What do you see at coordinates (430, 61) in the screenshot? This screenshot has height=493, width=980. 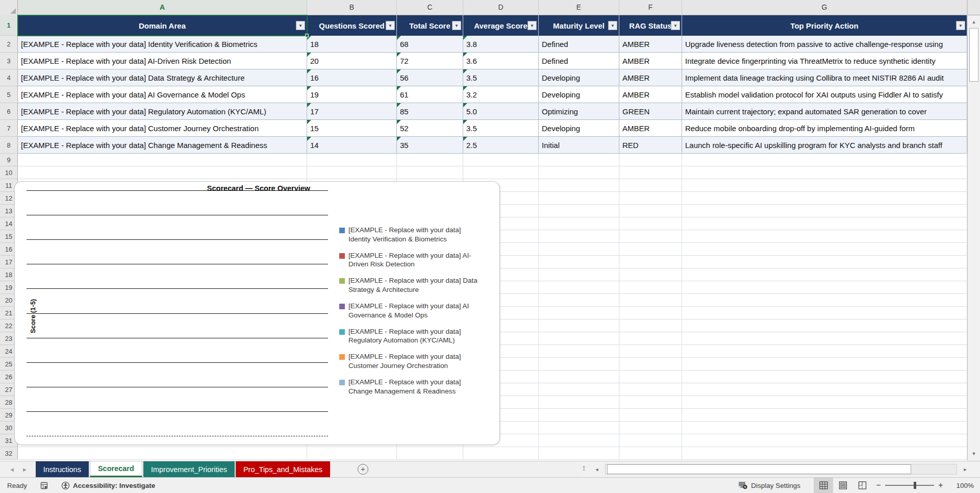 I see `cell-C3: 72` at bounding box center [430, 61].